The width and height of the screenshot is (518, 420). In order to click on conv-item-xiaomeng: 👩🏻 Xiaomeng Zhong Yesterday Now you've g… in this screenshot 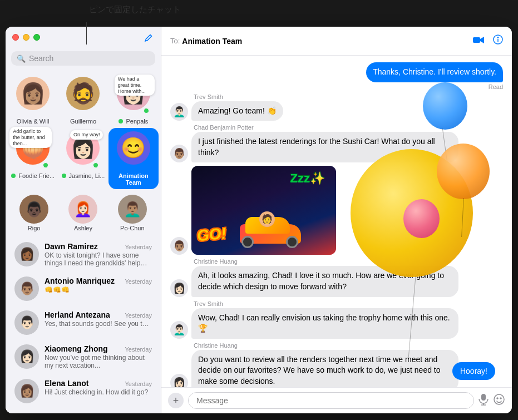, I will do `click(83, 357)`.